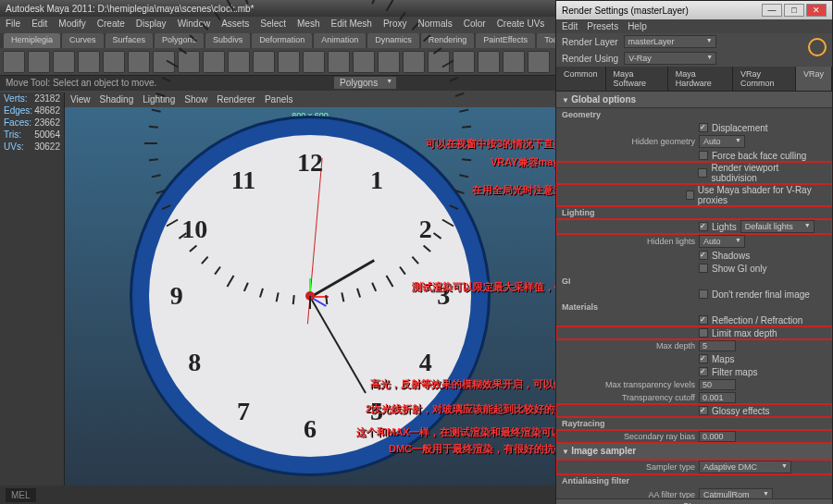 The width and height of the screenshot is (833, 504). Describe the element at coordinates (670, 58) in the screenshot. I see `render-using-dropdown: V-Ray` at that location.